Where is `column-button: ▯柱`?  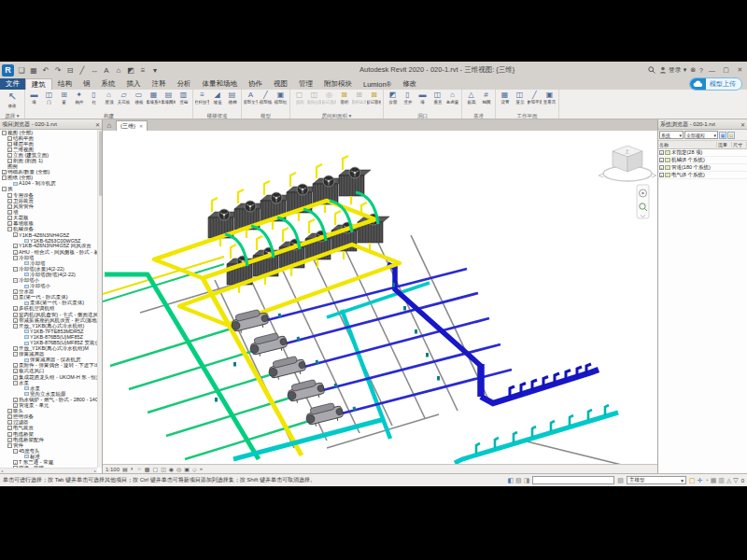
column-button: ▯柱 is located at coordinates (93, 97).